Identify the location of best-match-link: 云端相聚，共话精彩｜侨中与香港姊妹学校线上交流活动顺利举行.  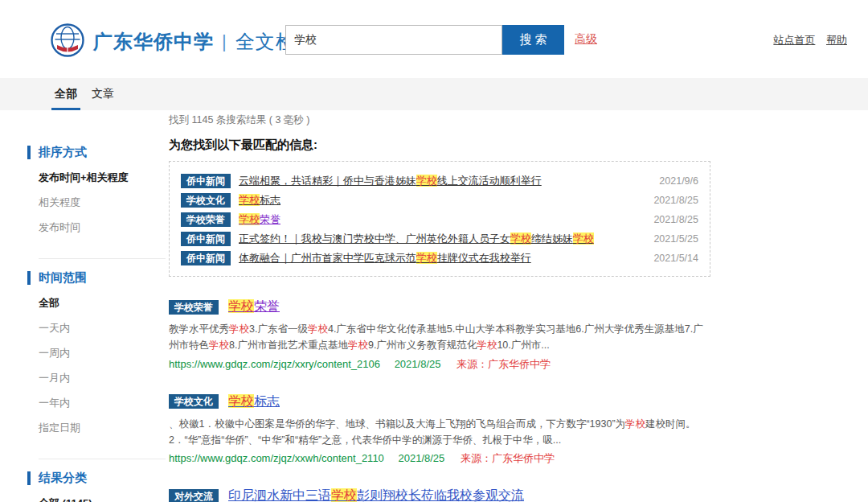
(391, 181).